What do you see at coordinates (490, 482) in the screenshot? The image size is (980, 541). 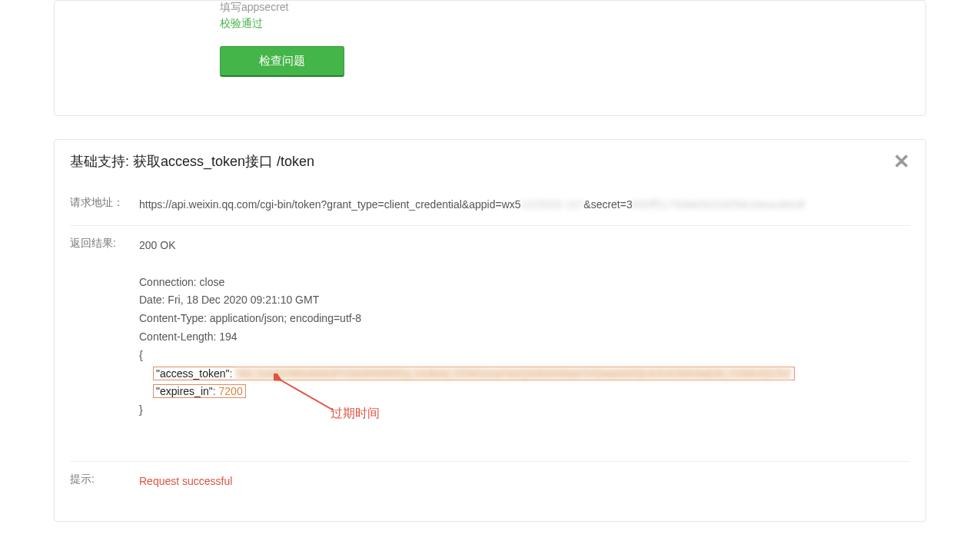 I see `tip-row: 提示: Request successful` at bounding box center [490, 482].